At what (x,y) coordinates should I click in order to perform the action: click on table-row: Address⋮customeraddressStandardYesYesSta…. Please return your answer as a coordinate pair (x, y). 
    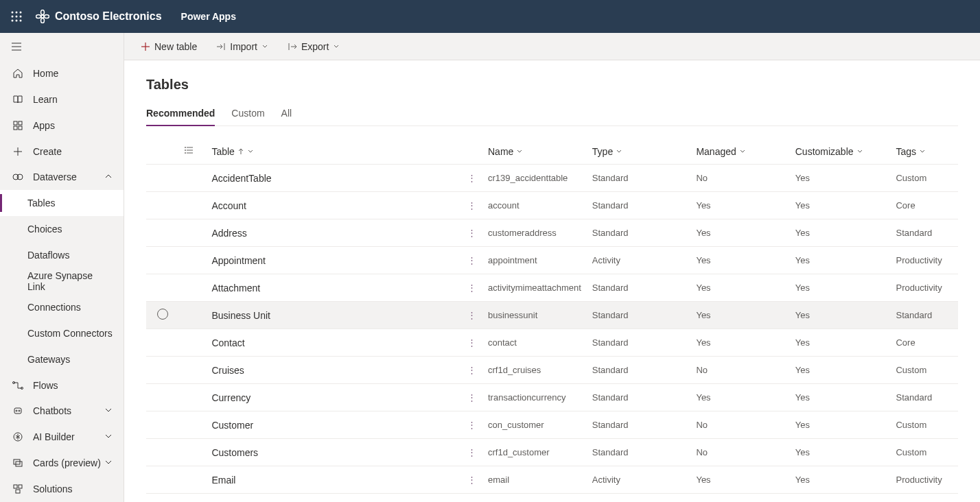
    Looking at the image, I should click on (552, 233).